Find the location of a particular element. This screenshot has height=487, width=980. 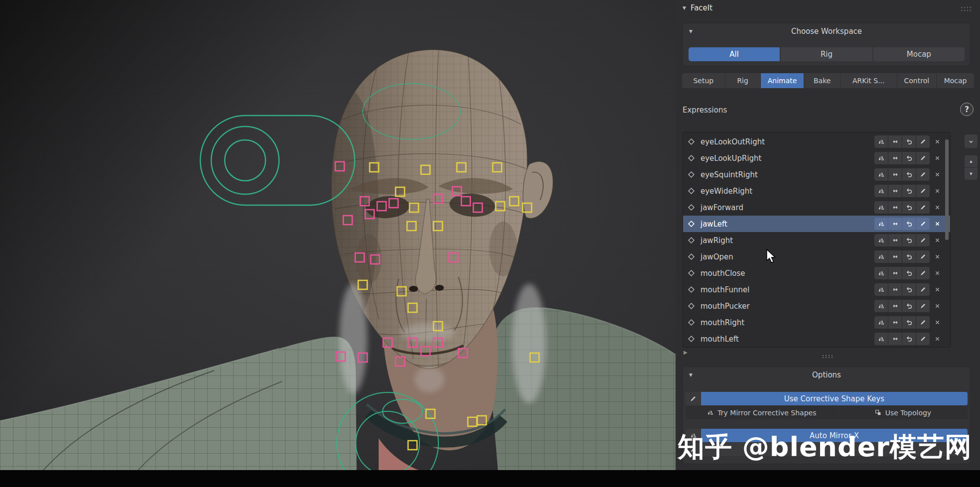

tab-animate: Animate is located at coordinates (782, 81).